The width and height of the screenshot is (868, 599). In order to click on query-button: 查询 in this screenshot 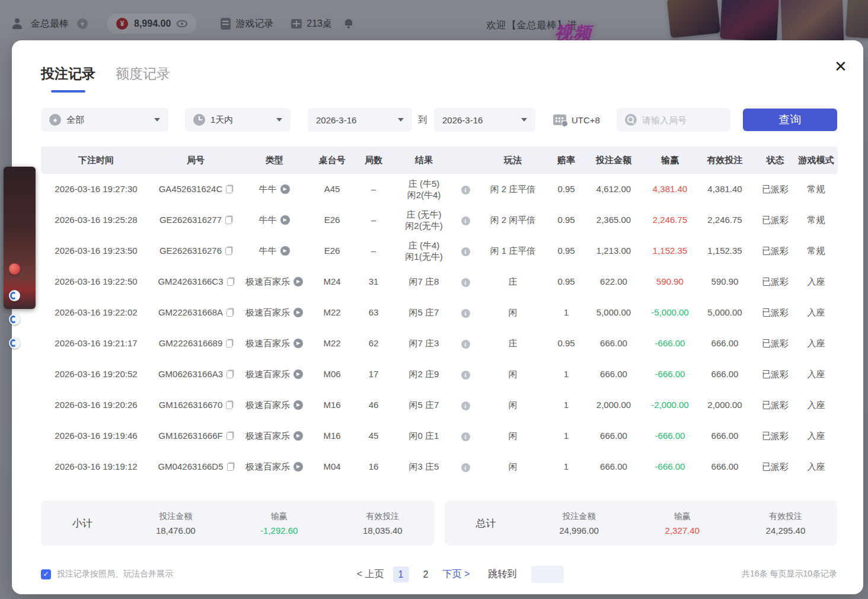, I will do `click(790, 120)`.